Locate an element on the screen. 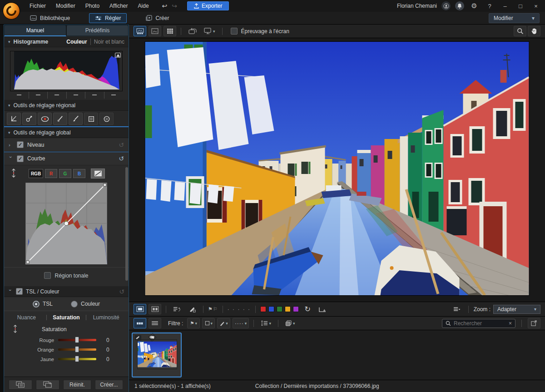 The image size is (545, 392). rotate-canvas-button is located at coordinates (193, 31).